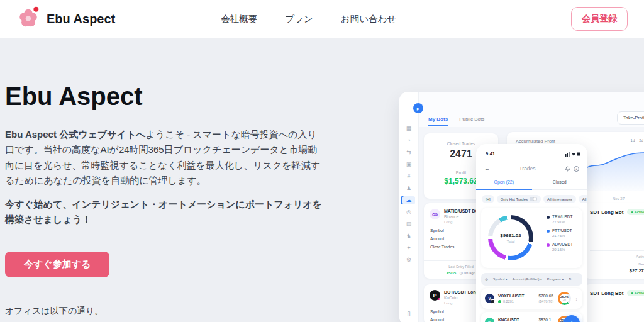 This screenshot has height=322, width=644. Describe the element at coordinates (489, 298) in the screenshot. I see `voxel-coin-icon: V` at that location.